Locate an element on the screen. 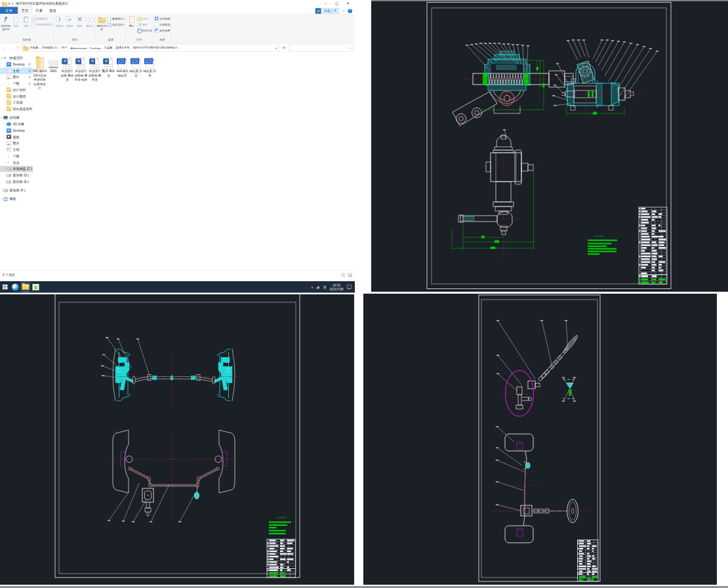  ribbon-button-移动到: ⬇移动到 is located at coordinates (59, 22).